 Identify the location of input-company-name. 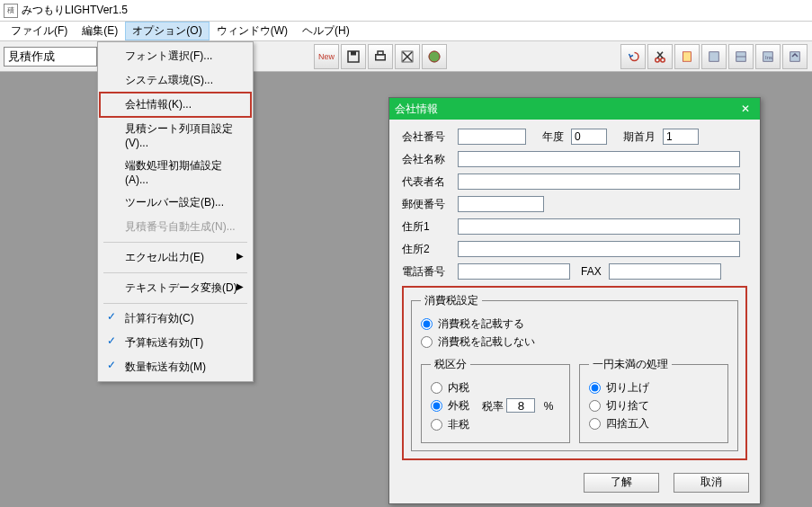
(599, 159).